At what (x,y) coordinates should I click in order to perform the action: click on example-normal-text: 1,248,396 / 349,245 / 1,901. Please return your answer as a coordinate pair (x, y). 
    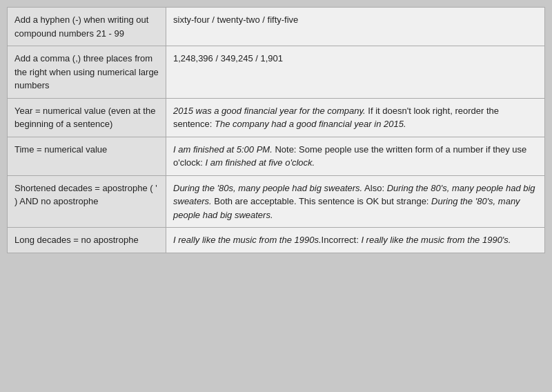
    Looking at the image, I should click on (228, 58).